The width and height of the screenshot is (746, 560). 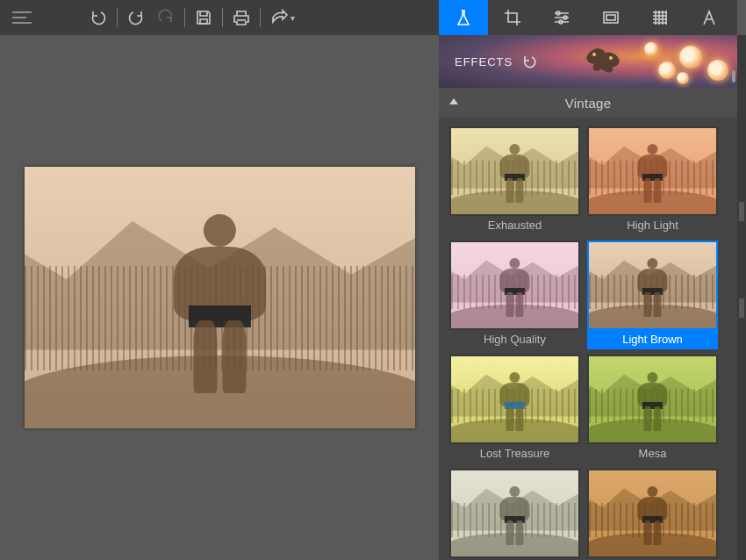 I want to click on butterfly-decoration, so click(x=603, y=60).